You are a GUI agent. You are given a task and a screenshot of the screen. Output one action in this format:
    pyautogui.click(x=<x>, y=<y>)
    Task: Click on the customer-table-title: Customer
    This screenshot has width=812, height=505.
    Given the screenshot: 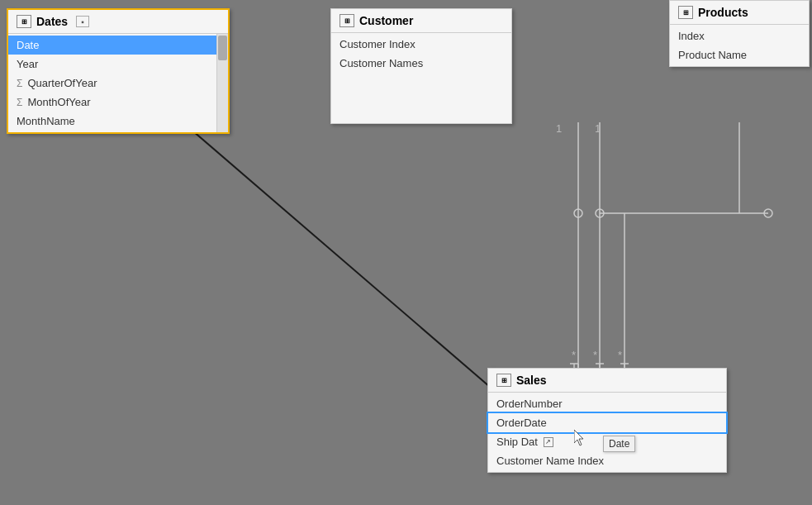 What is the action you would take?
    pyautogui.click(x=387, y=21)
    